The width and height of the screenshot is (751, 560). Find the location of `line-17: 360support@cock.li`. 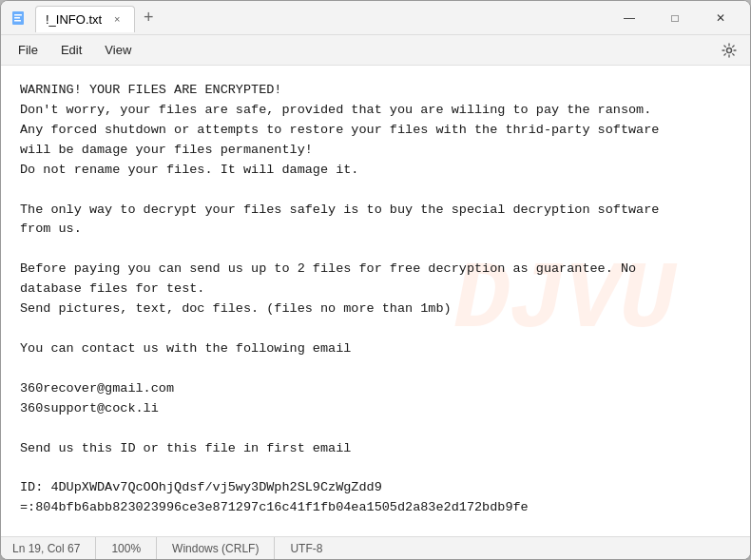

line-17: 360support@cock.li is located at coordinates (376, 409).